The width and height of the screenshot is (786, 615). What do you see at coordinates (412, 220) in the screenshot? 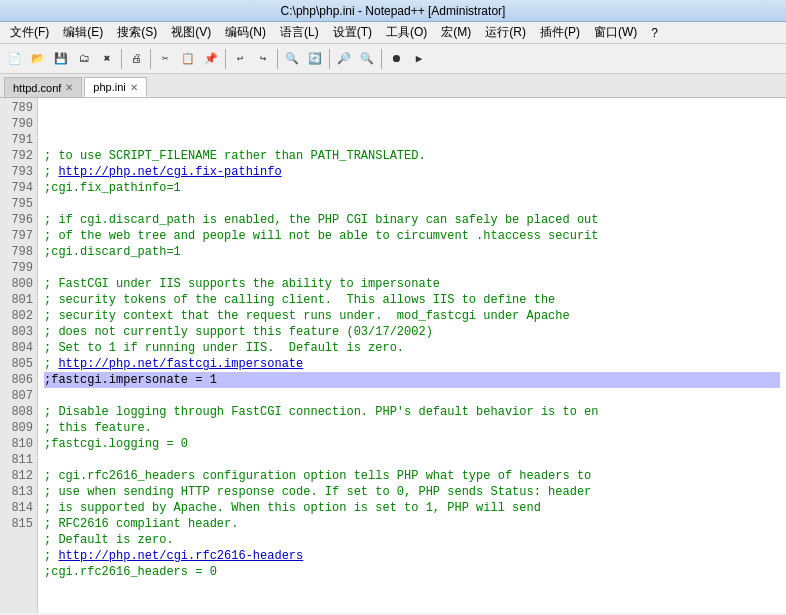
I see `code-line: ; if cgi.discard_path is enabled, the PH…` at bounding box center [412, 220].